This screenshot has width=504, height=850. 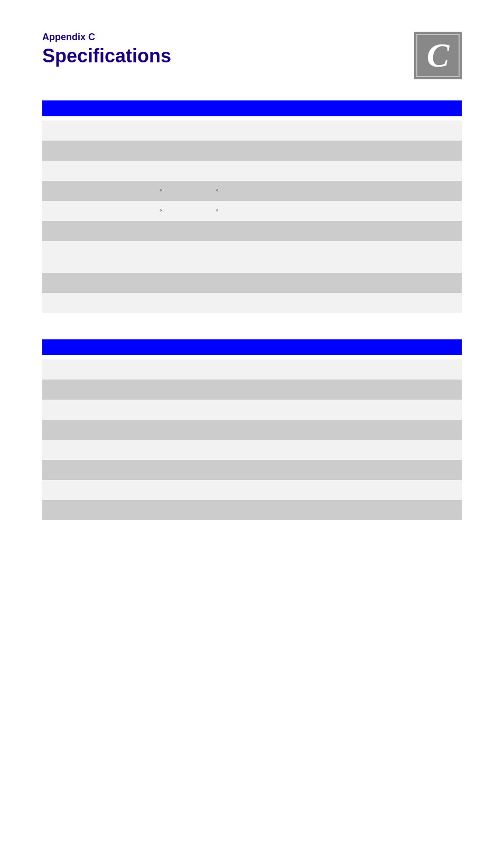 What do you see at coordinates (438, 56) in the screenshot?
I see `icon-border` at bounding box center [438, 56].